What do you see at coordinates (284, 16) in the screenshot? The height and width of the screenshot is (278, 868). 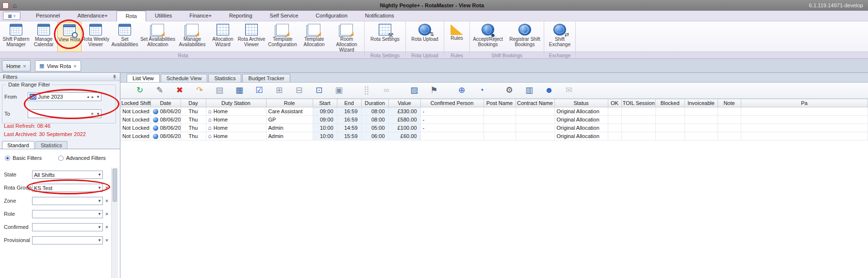 I see `tab-self-service: Self Service` at bounding box center [284, 16].